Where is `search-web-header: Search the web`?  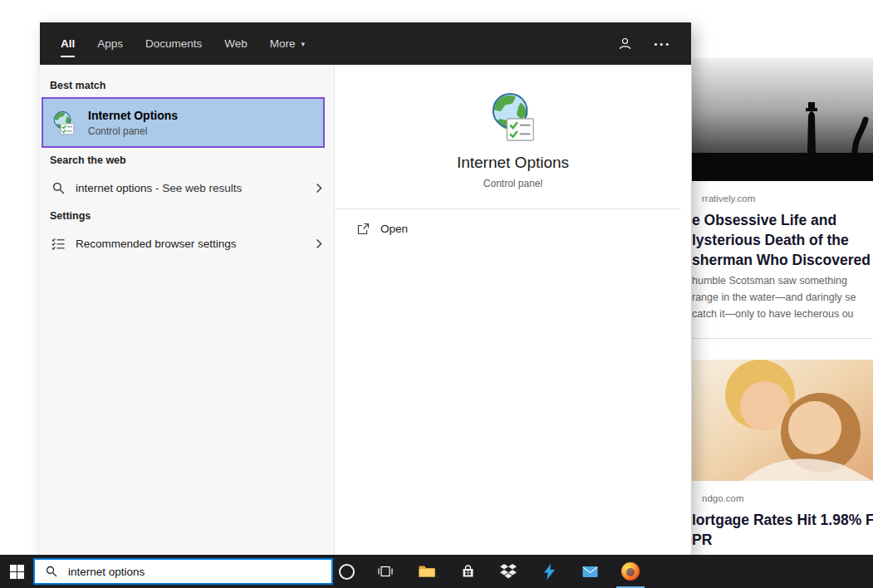 search-web-header: Search the web is located at coordinates (192, 160).